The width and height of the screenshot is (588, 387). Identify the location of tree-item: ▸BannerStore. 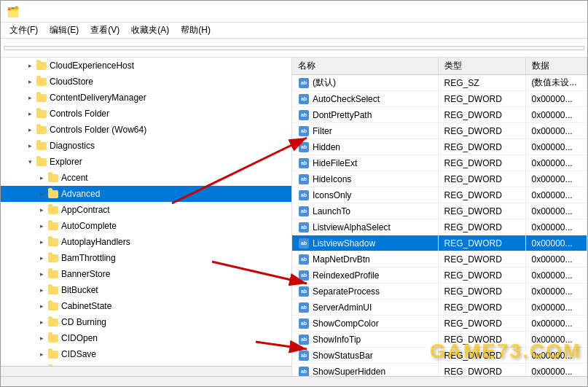
(146, 274).